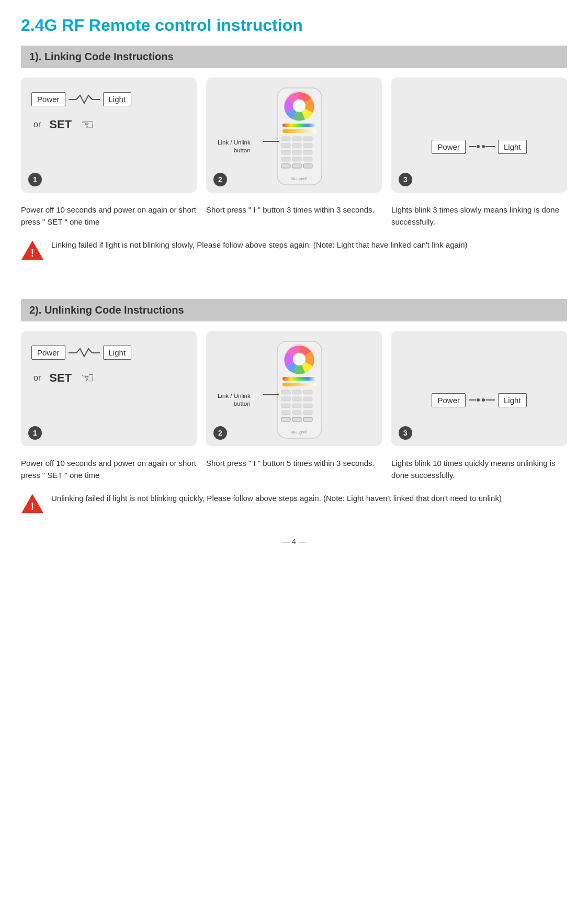 The height and width of the screenshot is (912, 588). I want to click on section1-diagram2: Link / Unlinkbutton, so click(294, 135).